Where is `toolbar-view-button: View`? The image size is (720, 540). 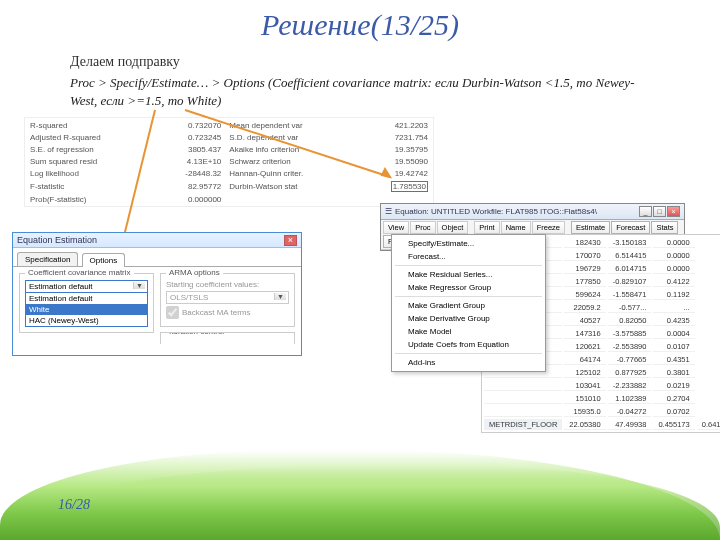 toolbar-view-button: View is located at coordinates (396, 228).